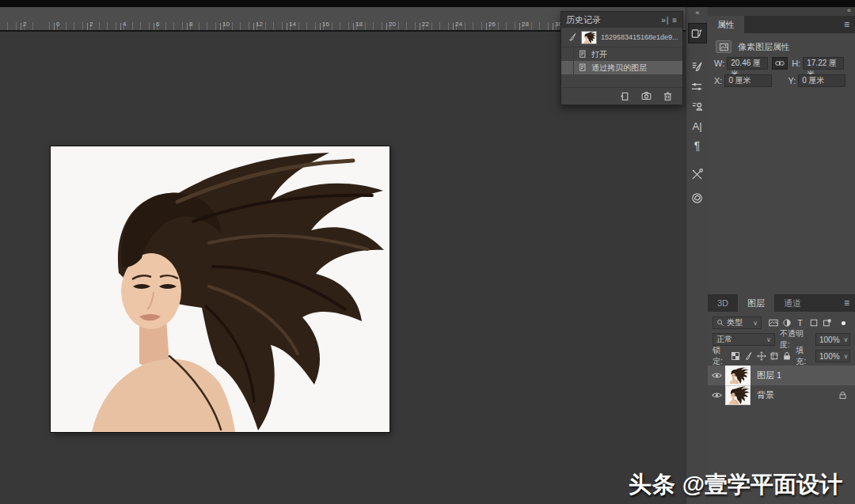 The height and width of the screenshot is (504, 855). I want to click on position-row: X: 0 厘米 Y: 0 厘米, so click(781, 81).